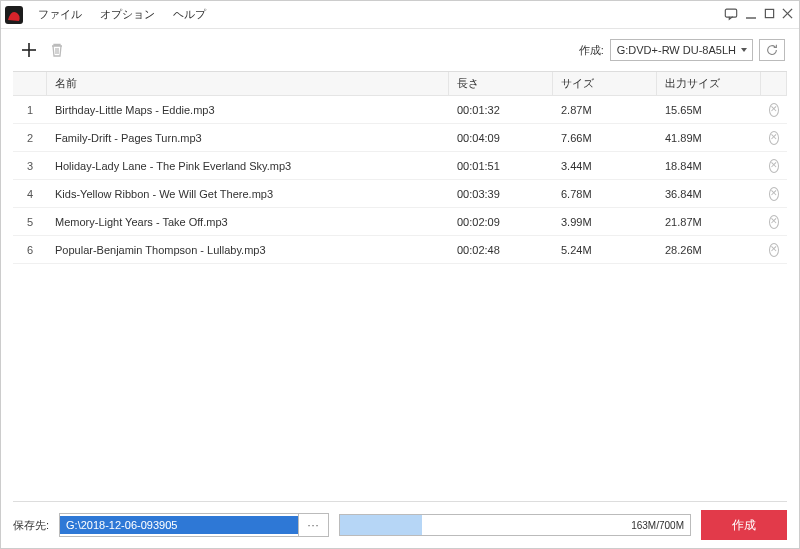 The width and height of the screenshot is (800, 549). What do you see at coordinates (60, 14) in the screenshot?
I see `menu-file: ファイル` at bounding box center [60, 14].